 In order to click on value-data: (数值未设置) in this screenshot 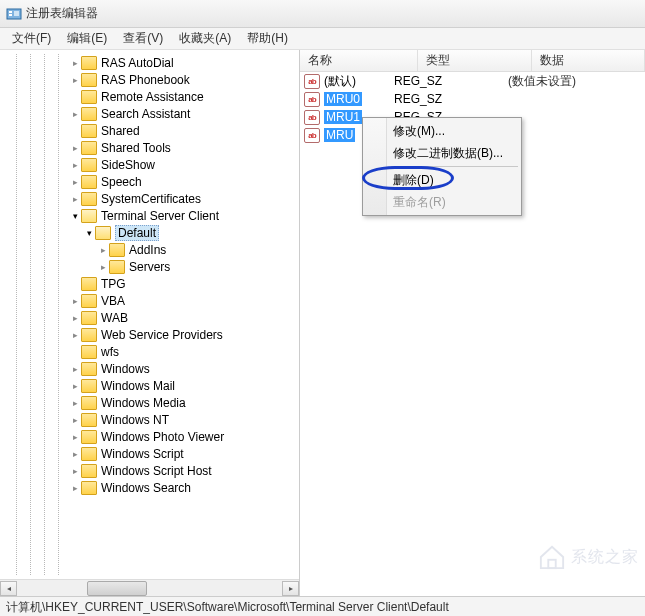, I will do `click(576, 82)`.